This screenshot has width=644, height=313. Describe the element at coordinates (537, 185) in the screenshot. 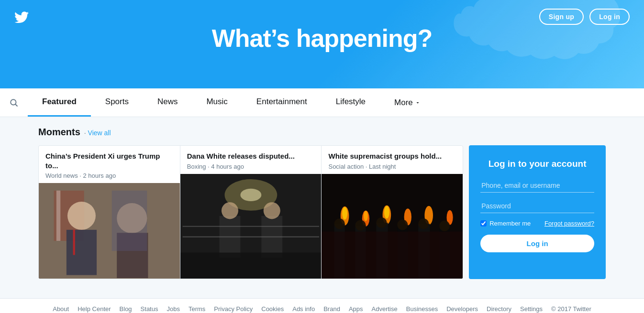

I see `phone-email-input` at that location.